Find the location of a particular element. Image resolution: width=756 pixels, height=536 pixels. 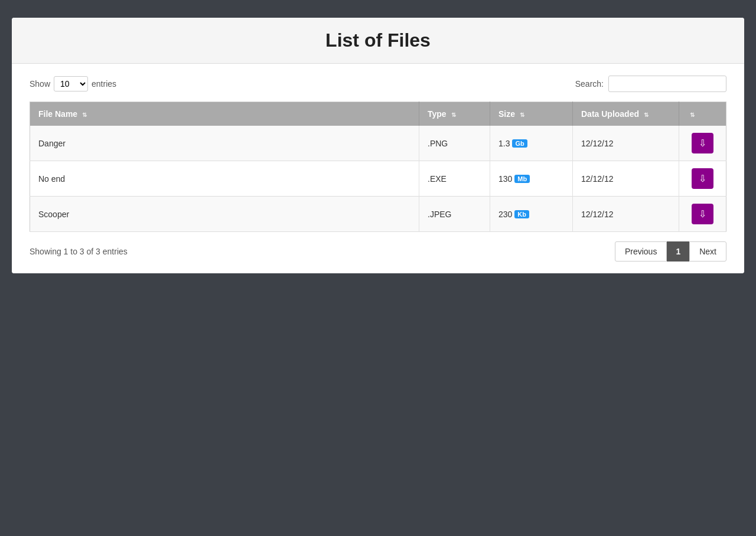

next-button: Next is located at coordinates (708, 251).